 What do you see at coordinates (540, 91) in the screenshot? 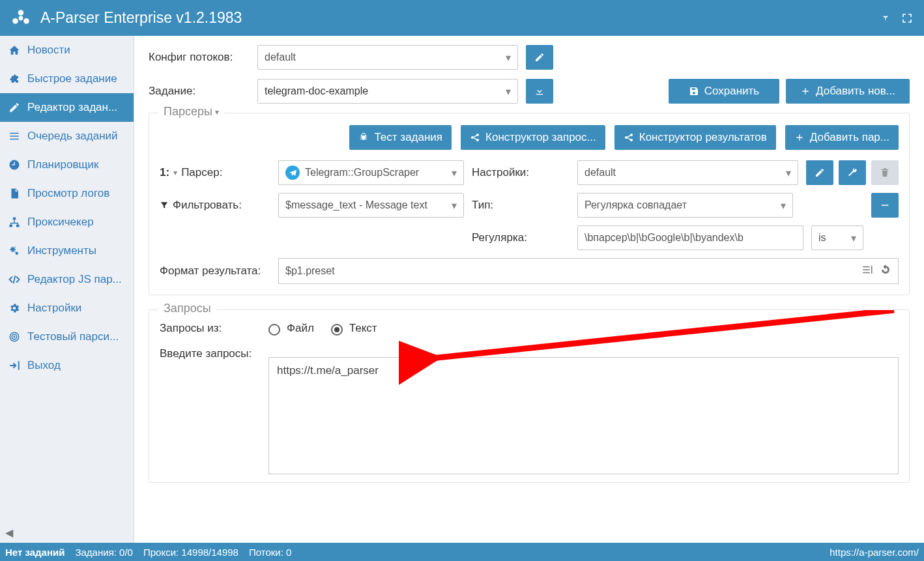
I see `task-download-button` at bounding box center [540, 91].